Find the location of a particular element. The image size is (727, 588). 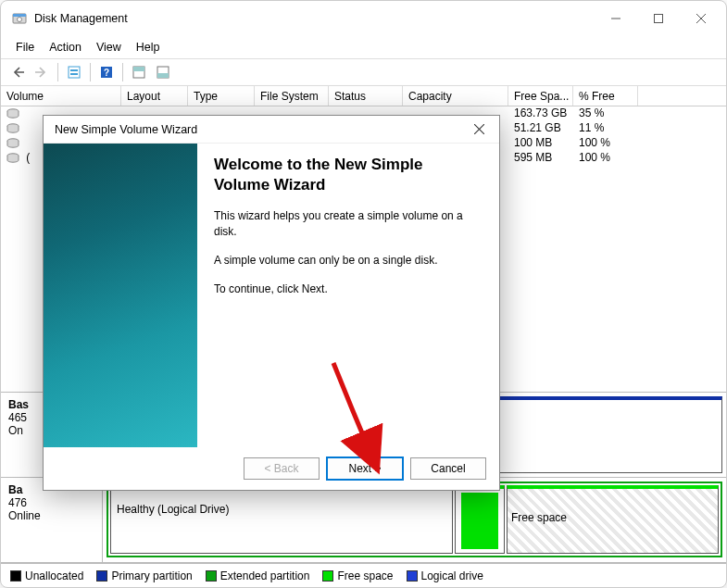

col-filesystem: File System is located at coordinates (292, 96).